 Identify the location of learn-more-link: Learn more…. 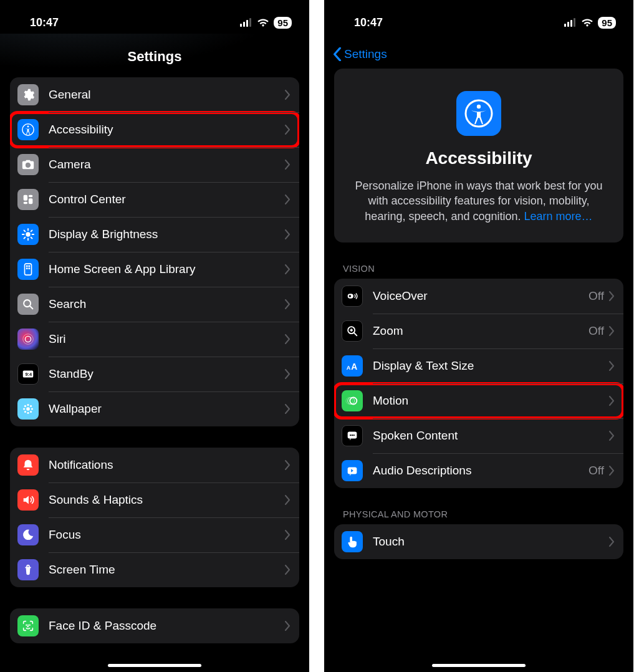
(559, 216).